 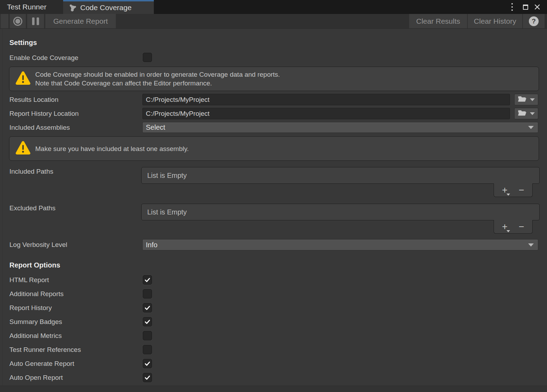 What do you see at coordinates (31, 7) in the screenshot?
I see `tab-test-runner: Test Runner` at bounding box center [31, 7].